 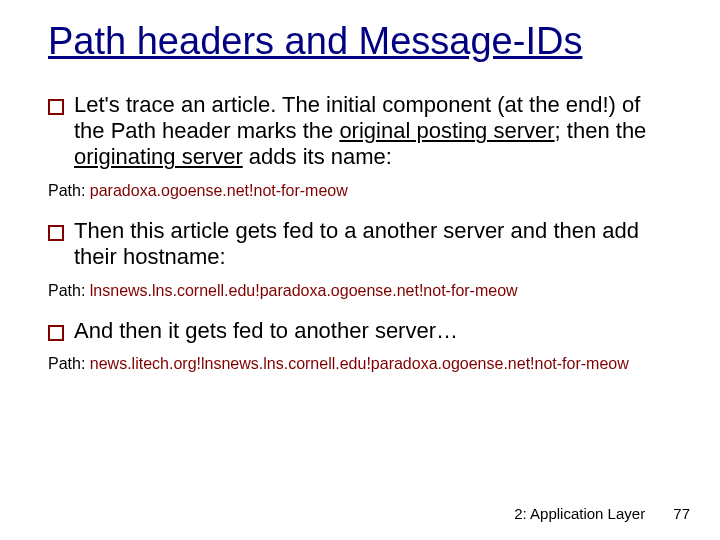 I want to click on bullet-2-text: Then this article gets fed to a another …, so click(x=373, y=244).